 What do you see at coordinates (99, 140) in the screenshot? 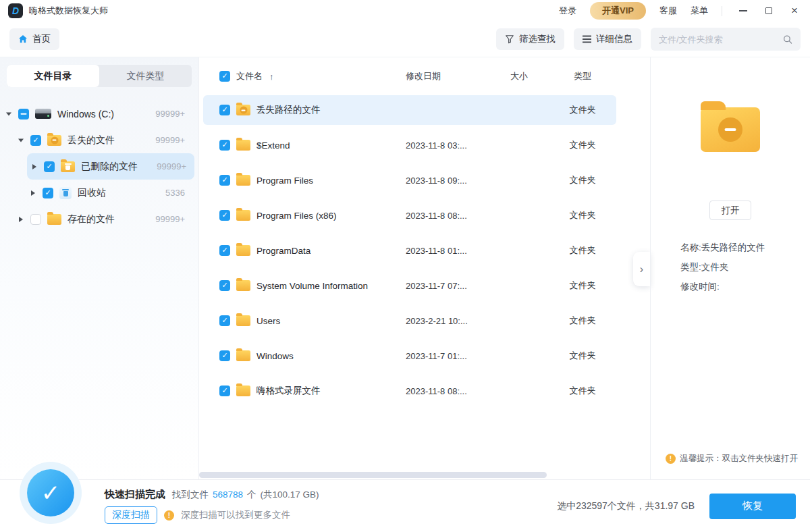
I see `tree-item: 丢失的文件 99999+` at bounding box center [99, 140].